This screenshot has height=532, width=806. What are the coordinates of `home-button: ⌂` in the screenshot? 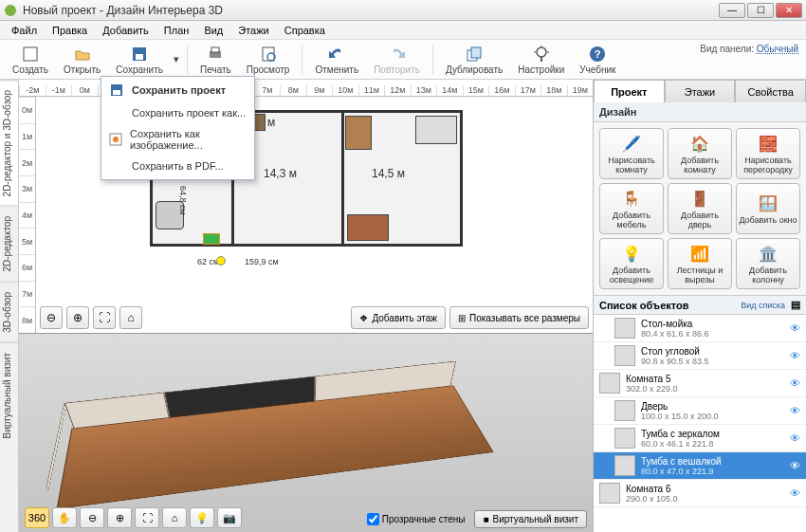 It's located at (131, 318).